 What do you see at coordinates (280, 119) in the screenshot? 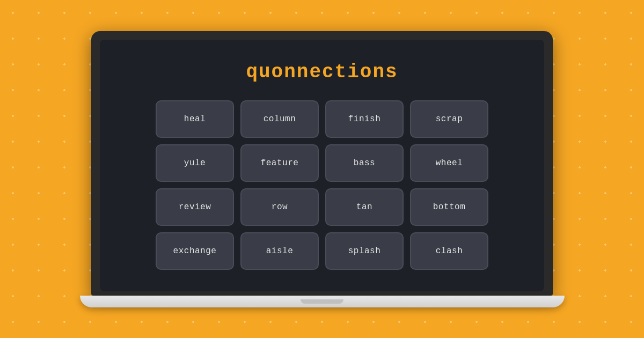
I see `word-tile-column: column` at bounding box center [280, 119].